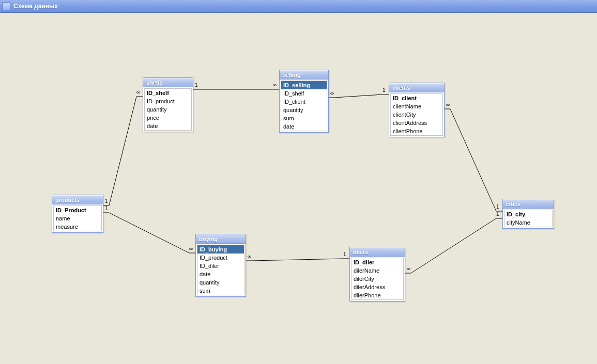 The width and height of the screenshot is (597, 364). I want to click on app-icon, so click(6, 6).